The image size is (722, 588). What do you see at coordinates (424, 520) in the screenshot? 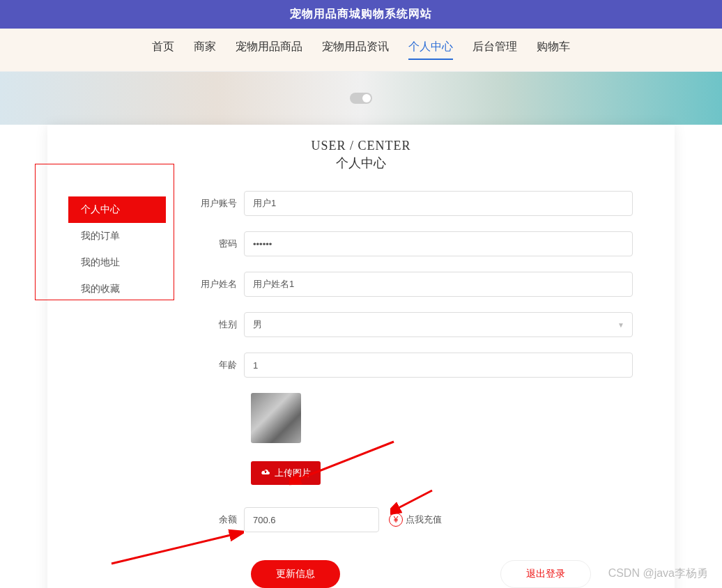
I see `recharge-link: 点我充值` at bounding box center [424, 520].